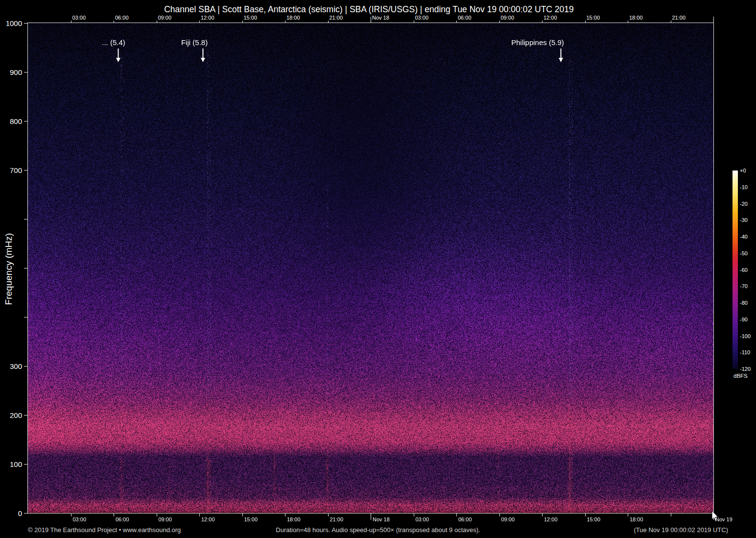  I want to click on x-axis-label-bottom: Nov 18, so click(381, 519).